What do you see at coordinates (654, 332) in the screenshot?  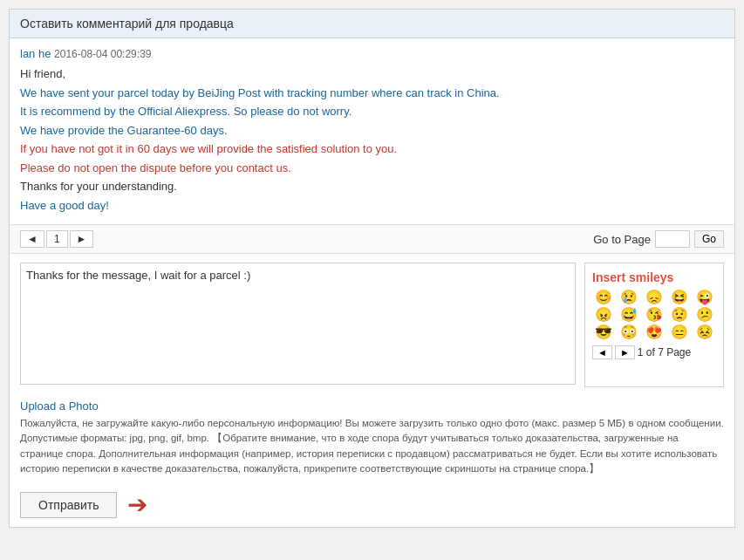 I see `smiley-13: 😍` at bounding box center [654, 332].